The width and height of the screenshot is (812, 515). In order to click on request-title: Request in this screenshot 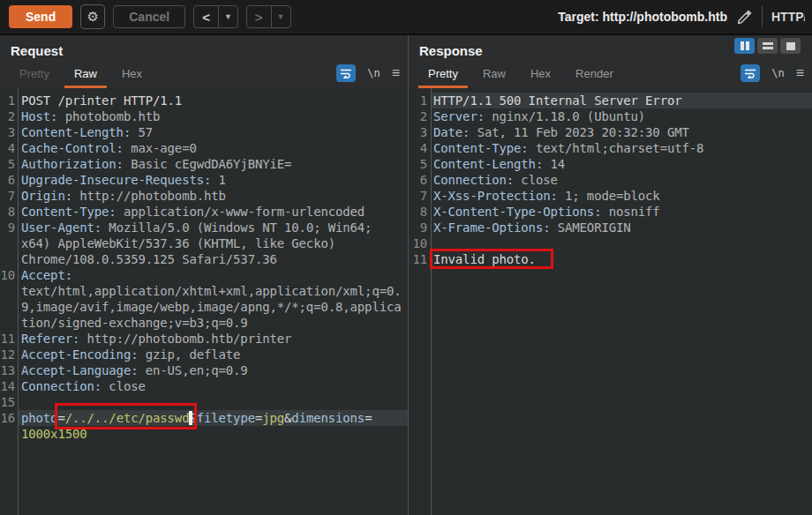, I will do `click(37, 51)`.